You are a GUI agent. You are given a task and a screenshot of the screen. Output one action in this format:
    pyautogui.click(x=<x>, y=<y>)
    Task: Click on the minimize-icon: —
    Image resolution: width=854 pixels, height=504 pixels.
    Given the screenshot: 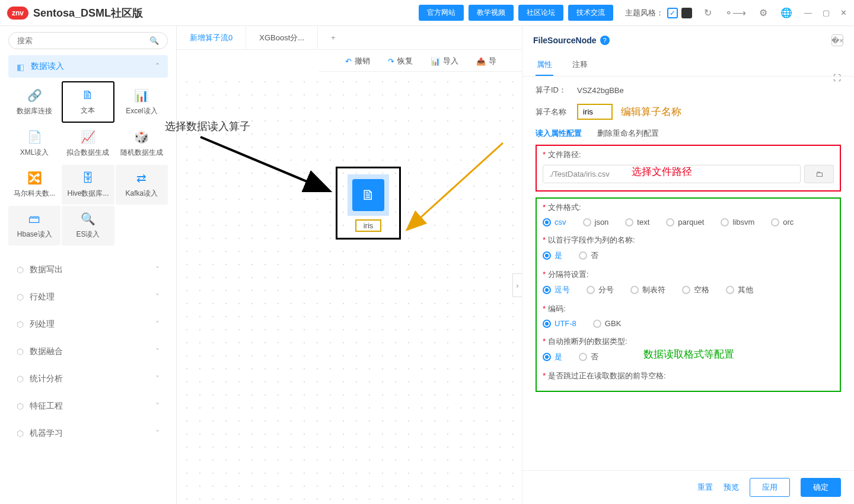 What is the action you would take?
    pyautogui.click(x=808, y=13)
    